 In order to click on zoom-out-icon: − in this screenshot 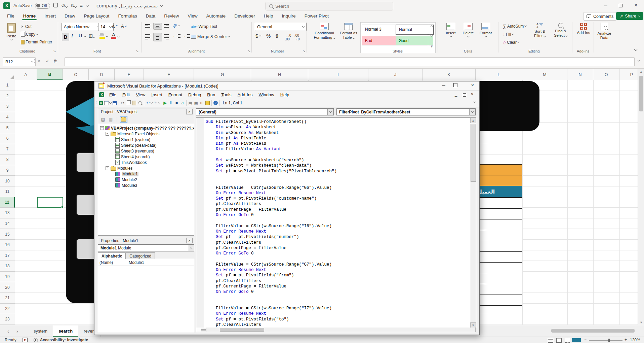, I will do `click(586, 340)`.